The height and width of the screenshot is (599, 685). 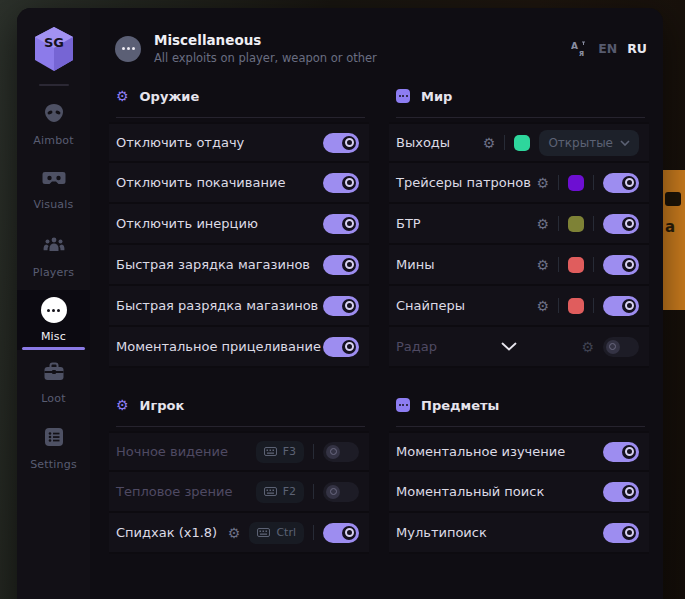 I want to click on sidebar-item-label: Aimbot, so click(x=54, y=140).